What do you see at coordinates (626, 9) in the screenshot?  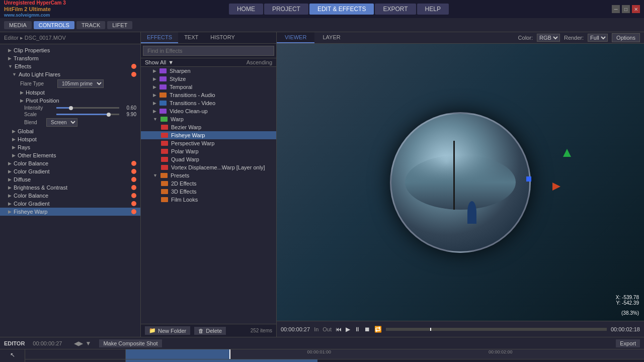 I see `maximize-button: □` at bounding box center [626, 9].